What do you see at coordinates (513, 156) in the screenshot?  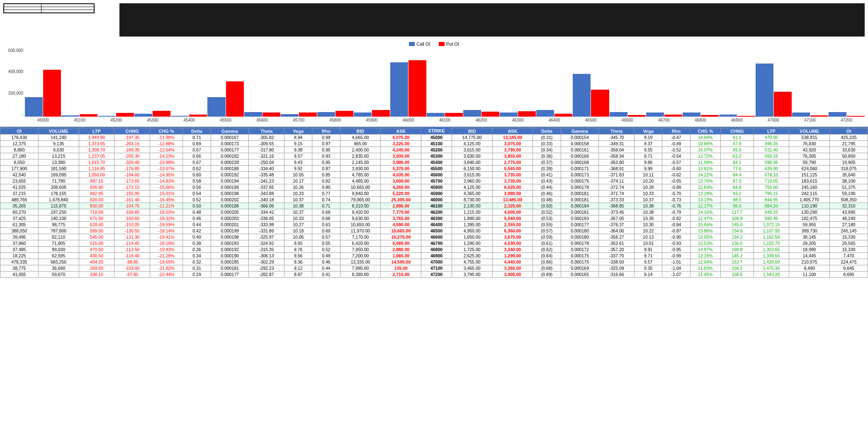 I see `table-cell: 3,855.00` at bounding box center [513, 156].